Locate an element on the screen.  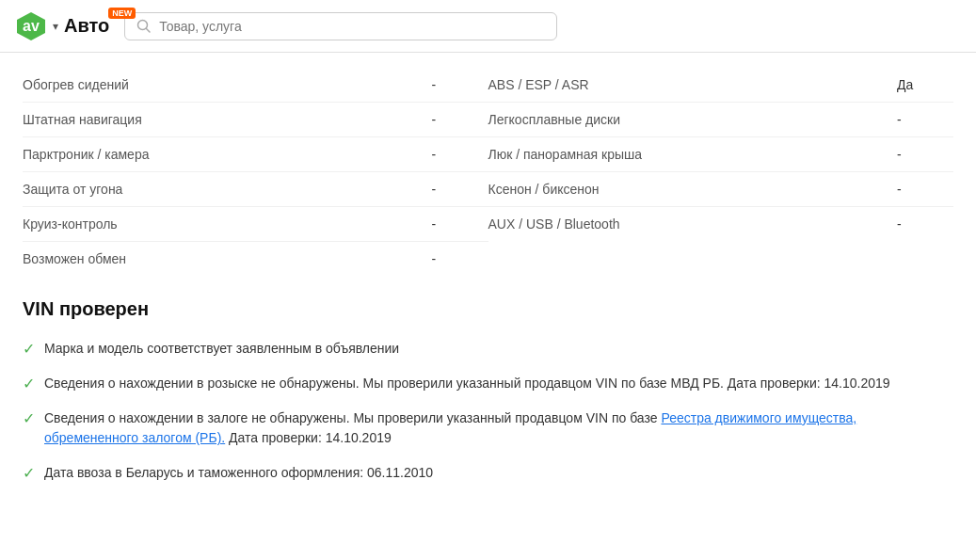
logo-icon: av is located at coordinates (31, 26).